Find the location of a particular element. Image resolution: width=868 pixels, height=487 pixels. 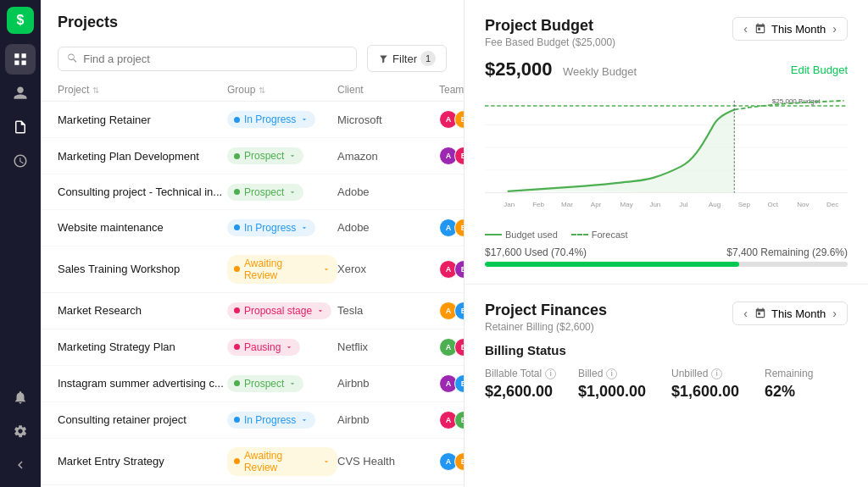

budget-used-label: $17,600 Used (70.4%) is located at coordinates (536, 252).